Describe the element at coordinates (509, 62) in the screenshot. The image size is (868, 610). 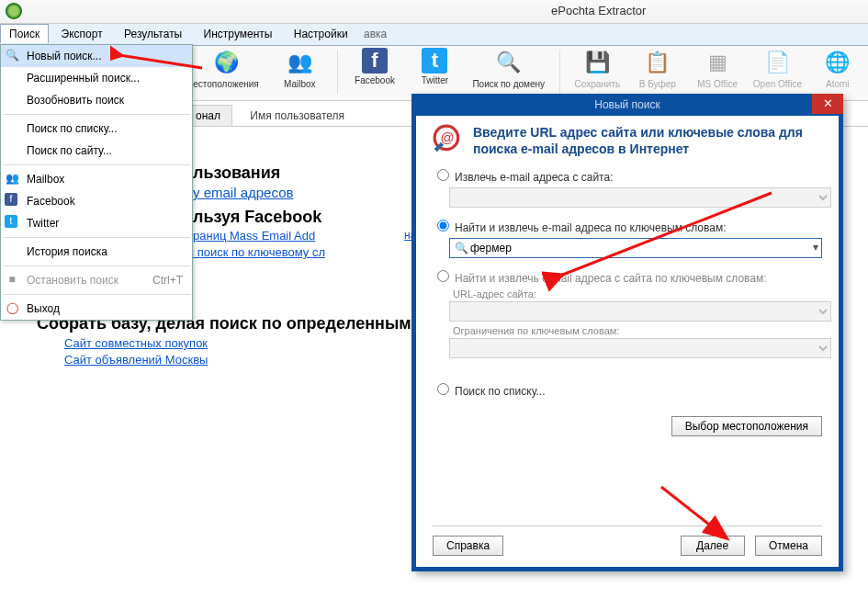
I see `domain-icon: 🔍` at that location.